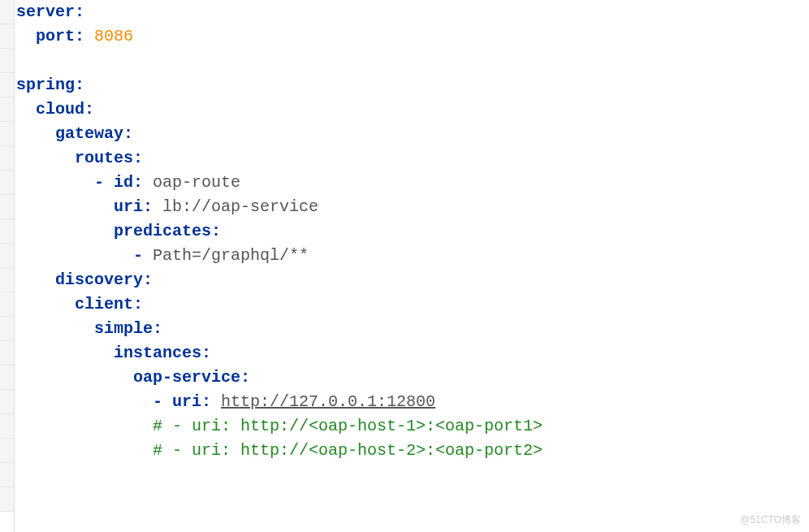 Image resolution: width=809 pixels, height=532 pixels. Describe the element at coordinates (99, 279) in the screenshot. I see `code-token: discovery` at that location.